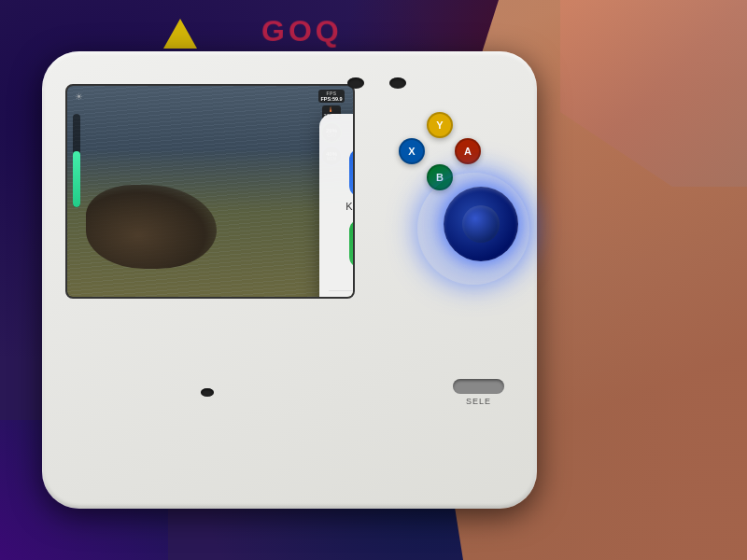  What do you see at coordinates (180, 34) in the screenshot?
I see `triangle-decoration` at bounding box center [180, 34].